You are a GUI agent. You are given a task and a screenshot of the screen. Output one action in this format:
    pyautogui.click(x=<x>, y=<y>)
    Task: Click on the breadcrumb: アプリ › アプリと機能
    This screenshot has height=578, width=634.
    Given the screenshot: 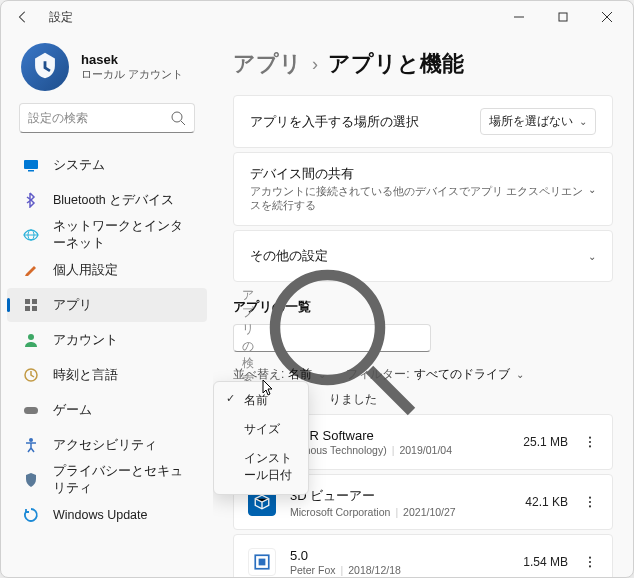 What is the action you would take?
    pyautogui.click(x=423, y=64)
    